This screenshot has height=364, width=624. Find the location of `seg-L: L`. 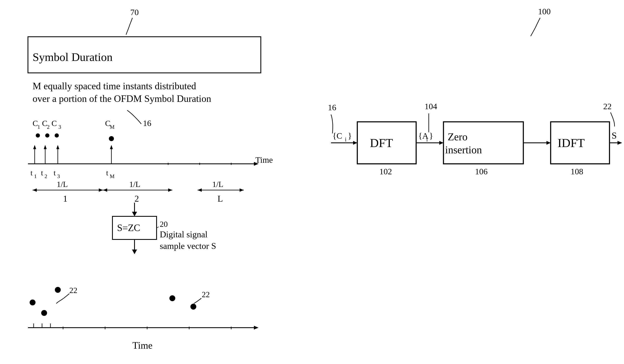

seg-L: L is located at coordinates (220, 199).